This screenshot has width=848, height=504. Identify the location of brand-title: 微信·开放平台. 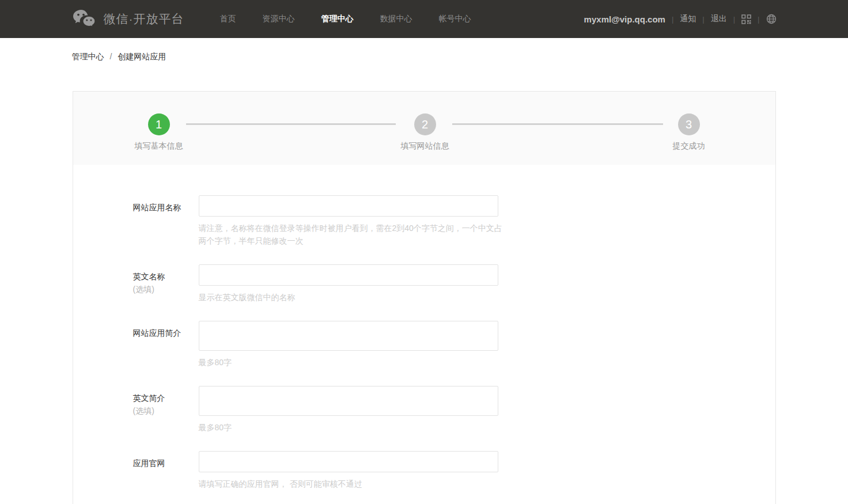
(144, 19).